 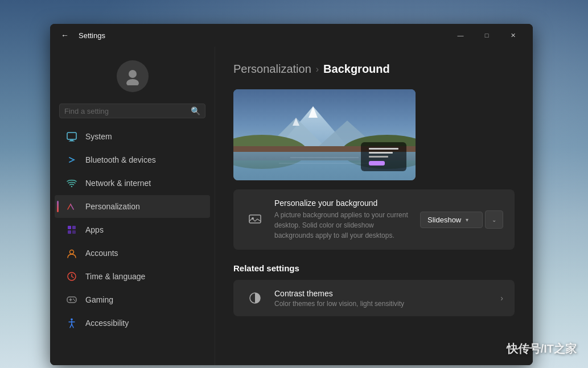 What do you see at coordinates (383, 304) in the screenshot?
I see `contrast-themes-desc: Color themes for low vision, light sensi…` at bounding box center [383, 304].